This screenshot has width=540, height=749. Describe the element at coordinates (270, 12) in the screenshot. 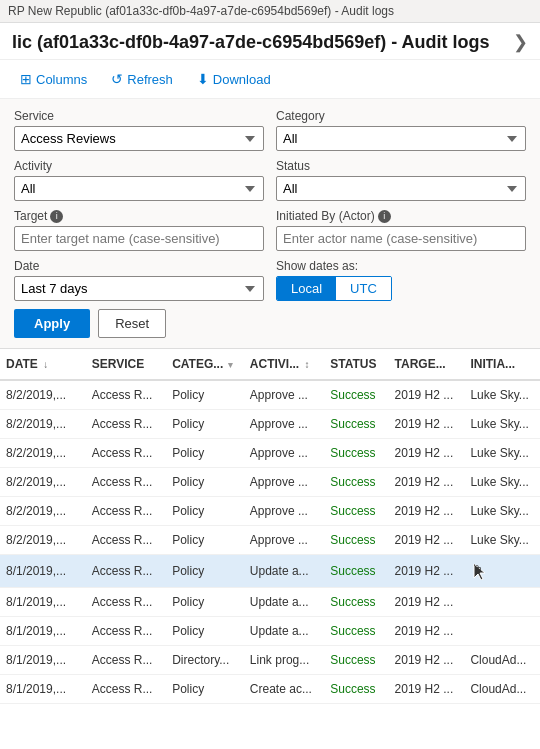

I see `title-bar: RP New Republic (af01a33c-df0b-4a97-a7de…` at that location.